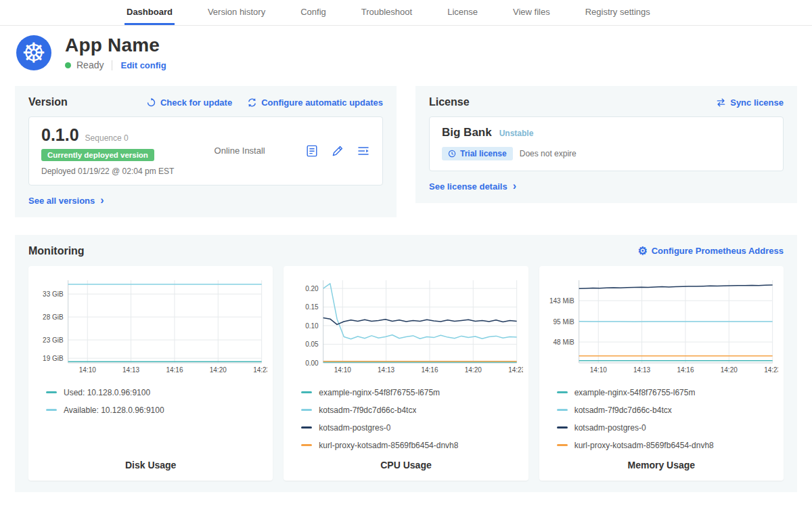  What do you see at coordinates (143, 65) in the screenshot?
I see `edit-config-link: Edit config` at bounding box center [143, 65].